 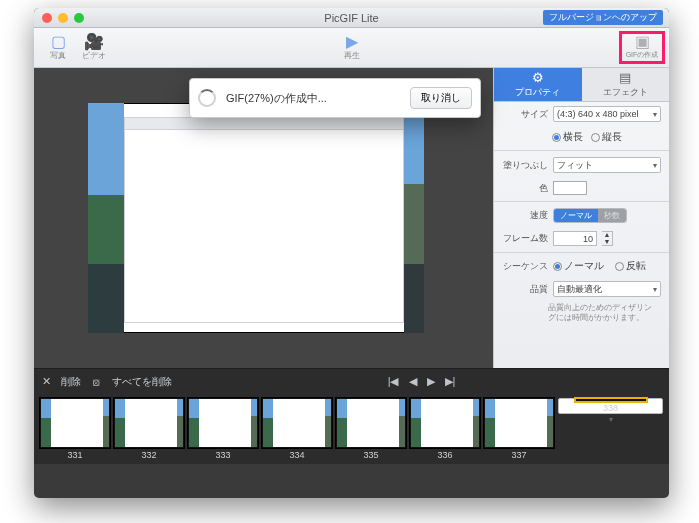 What do you see at coordinates (581, 218) in the screenshot?
I see `side-panel: ⚙ プロパティ ▤ エフェクト サイズ (4:3) 640 x 480 pixe…` at bounding box center [581, 218].